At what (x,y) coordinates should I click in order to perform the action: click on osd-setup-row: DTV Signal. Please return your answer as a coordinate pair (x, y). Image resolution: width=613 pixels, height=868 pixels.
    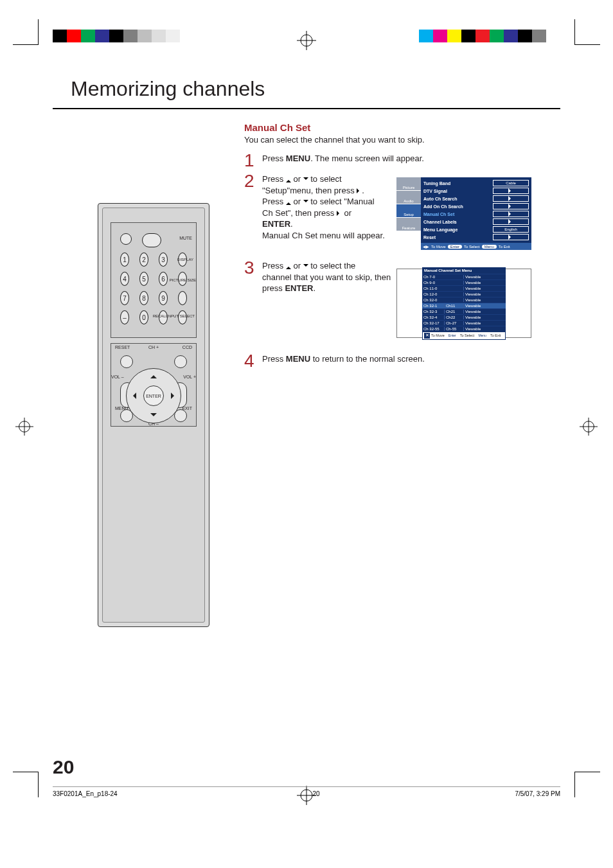
    Looking at the image, I should click on (476, 191).